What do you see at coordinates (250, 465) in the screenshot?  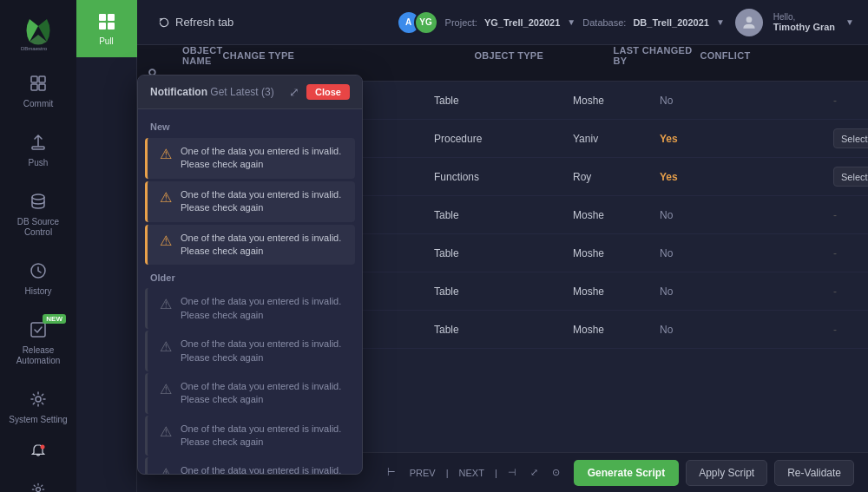 I see `notification-item-old-5: ⚠ One of the data you entered is invalid…` at bounding box center [250, 465].